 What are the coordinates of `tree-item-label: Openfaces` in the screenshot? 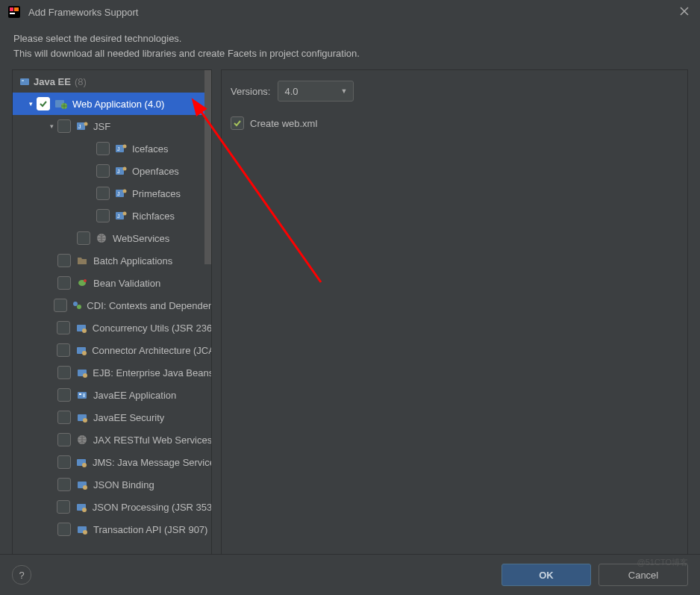 It's located at (155, 172).